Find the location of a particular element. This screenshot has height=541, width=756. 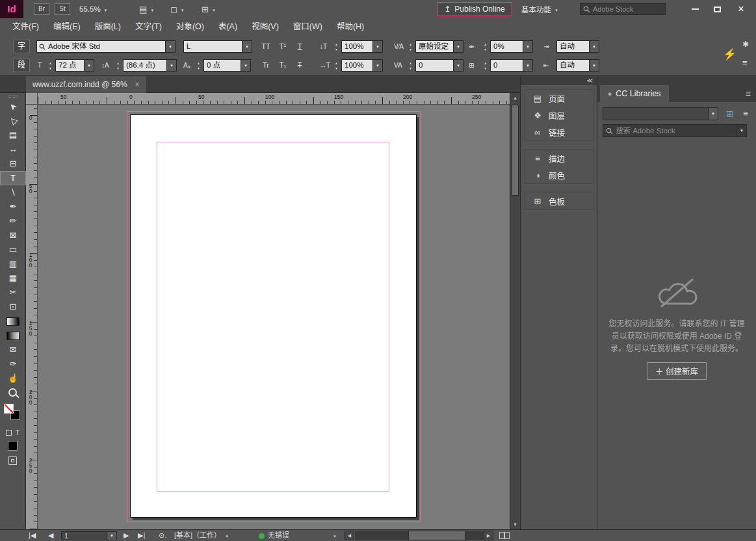

menu-object: 对象(O) is located at coordinates (190, 27).